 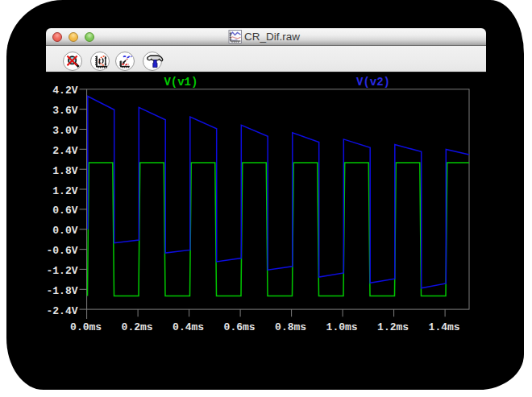 I want to click on svg-text: 0.4ms, so click(x=189, y=327).